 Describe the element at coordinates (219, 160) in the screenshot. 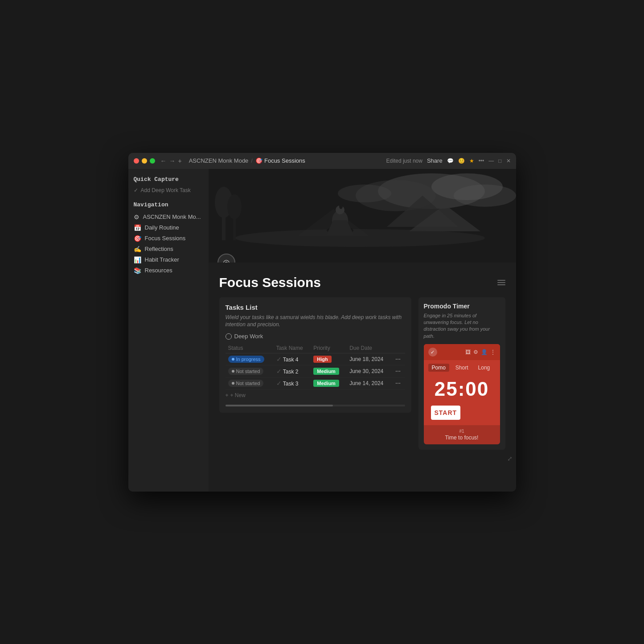

I see `breadcrumb-parent: ASCNZEN Monk Mode` at that location.